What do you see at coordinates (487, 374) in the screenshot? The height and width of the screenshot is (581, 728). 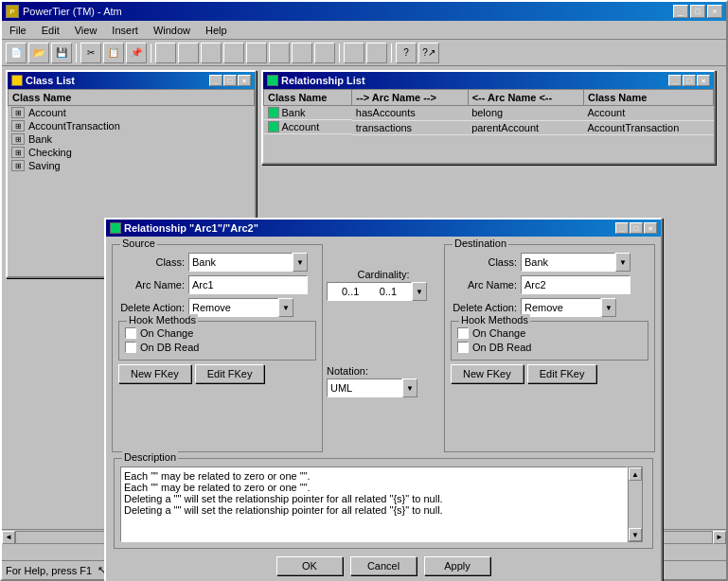 I see `dest-new-fkey-button: New FKey` at bounding box center [487, 374].